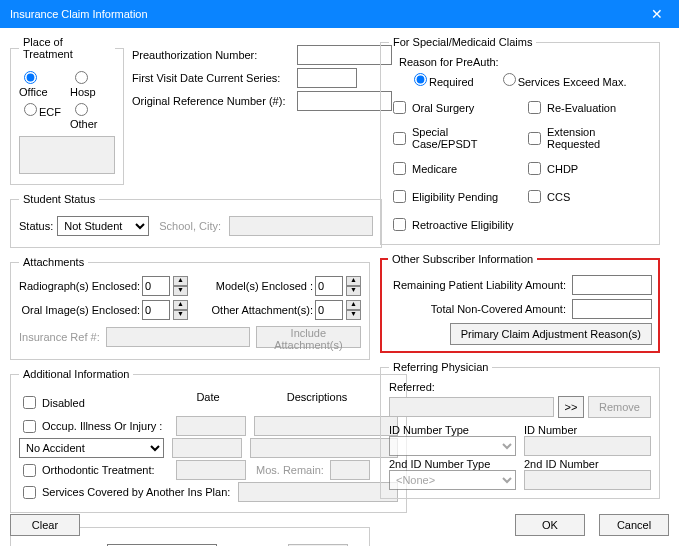  What do you see at coordinates (588, 430) in the screenshot?
I see `id-num-label: ID Number` at bounding box center [588, 430].